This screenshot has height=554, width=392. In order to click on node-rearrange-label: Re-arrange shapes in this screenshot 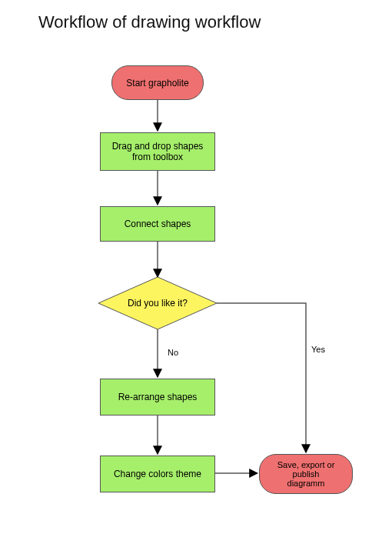, I will do `click(158, 397)`.